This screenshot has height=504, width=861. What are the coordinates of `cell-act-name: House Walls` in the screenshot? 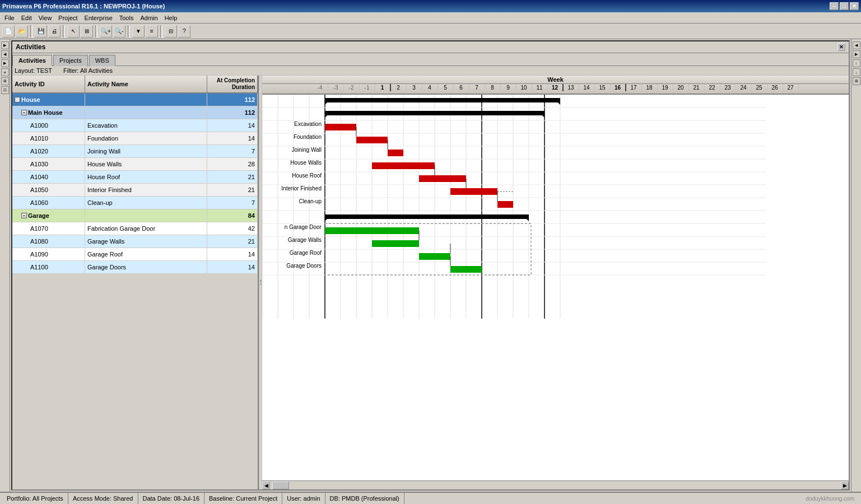 It's located at (146, 164).